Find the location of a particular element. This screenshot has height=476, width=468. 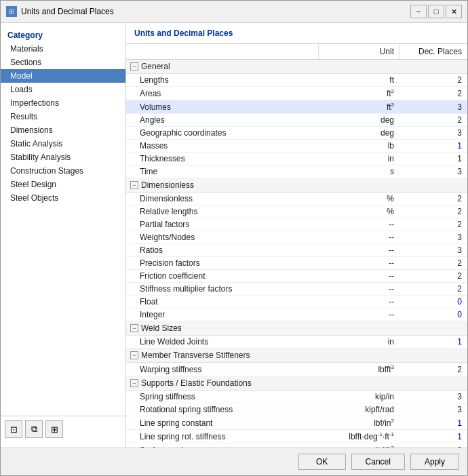

table-row: Partial factors -- 2 is located at coordinates (297, 225).